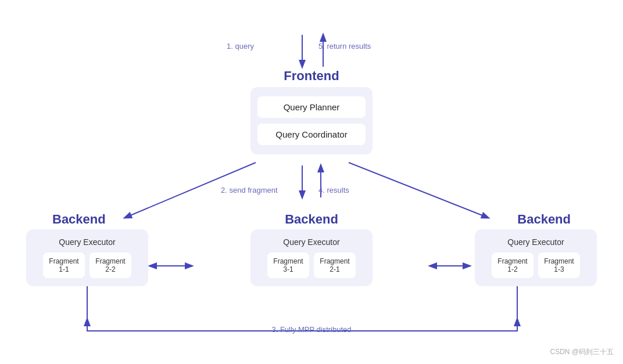 The height and width of the screenshot is (364, 623). Describe the element at coordinates (79, 219) in the screenshot. I see `backend-left-label: Backend` at that location.